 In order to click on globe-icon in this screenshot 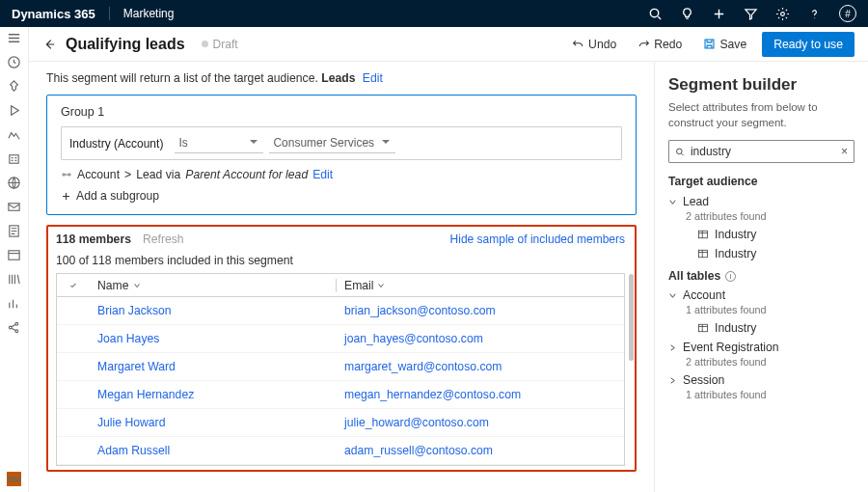, I will do `click(14, 183)`.